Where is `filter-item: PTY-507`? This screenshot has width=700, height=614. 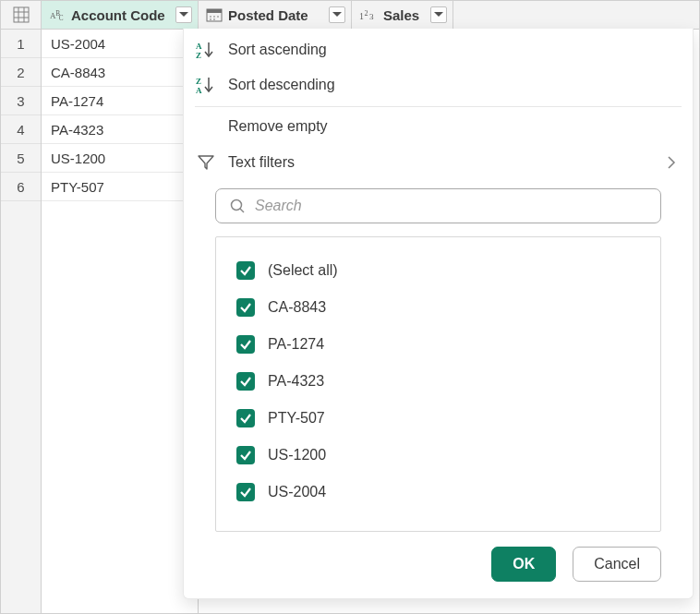
filter-item: PTY-507 is located at coordinates (438, 418).